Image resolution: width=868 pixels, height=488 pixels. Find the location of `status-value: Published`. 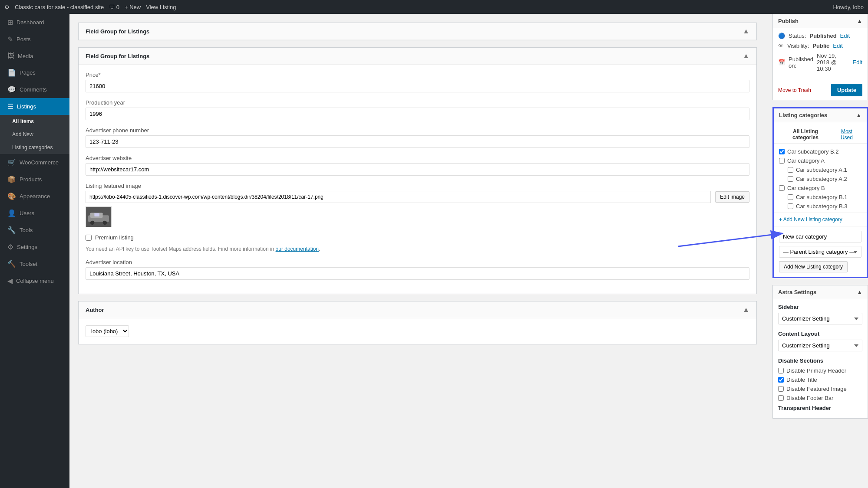

status-value: Published is located at coordinates (823, 36).